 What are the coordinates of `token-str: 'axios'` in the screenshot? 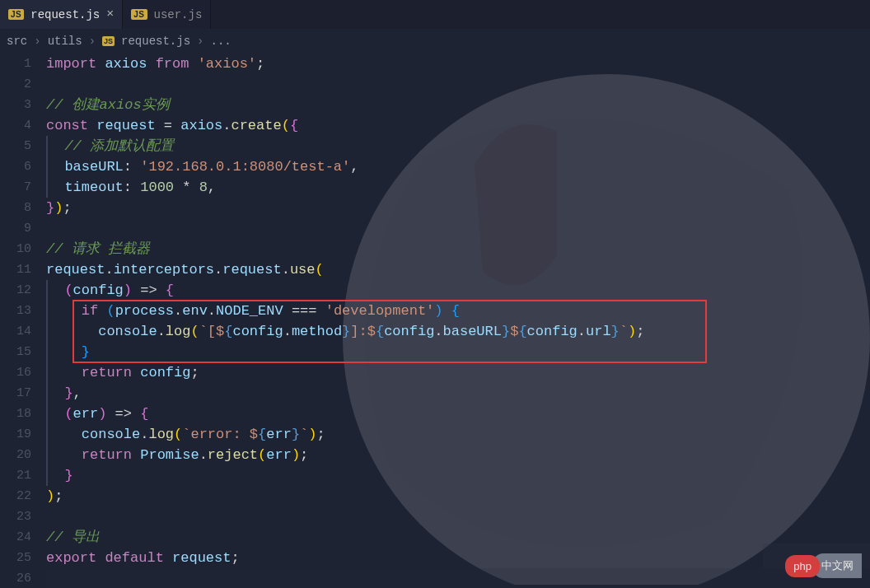 It's located at (227, 64).